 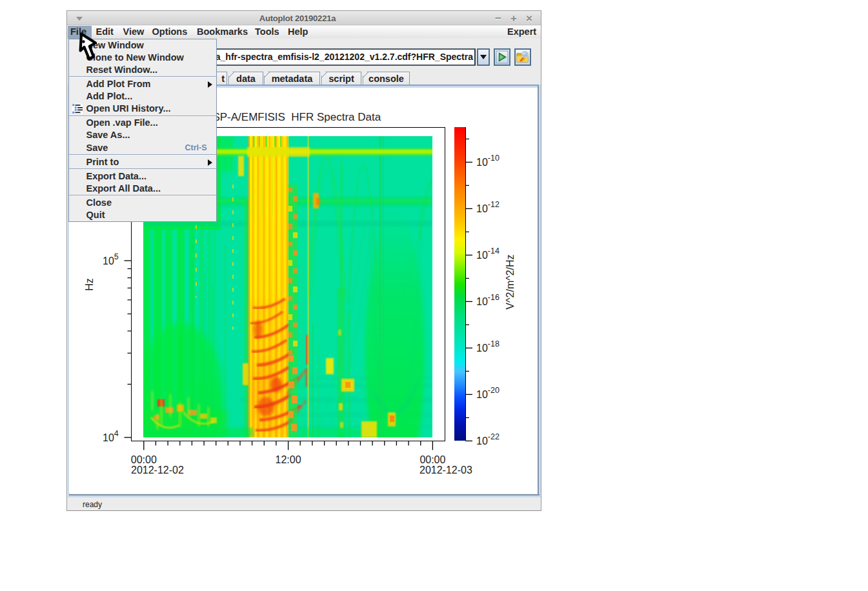 I want to click on svg-text: 105, so click(x=111, y=259).